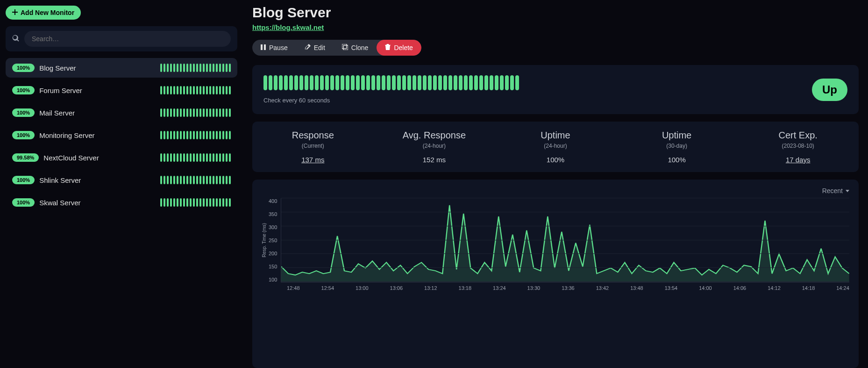  Describe the element at coordinates (399, 48) in the screenshot. I see `delete-button: Delete` at that location.